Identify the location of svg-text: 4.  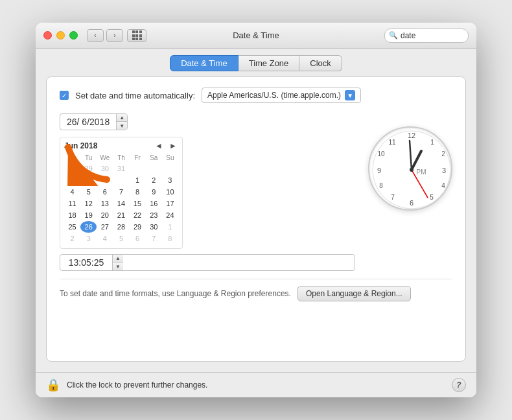
(443, 185).